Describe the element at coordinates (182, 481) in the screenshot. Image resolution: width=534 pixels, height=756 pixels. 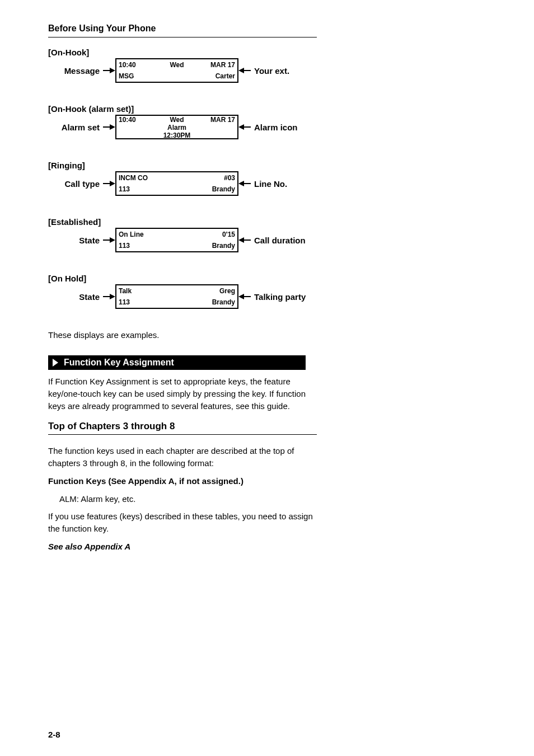
I see `fa-line: Function Keys (See Appendix A, if not as…` at that location.